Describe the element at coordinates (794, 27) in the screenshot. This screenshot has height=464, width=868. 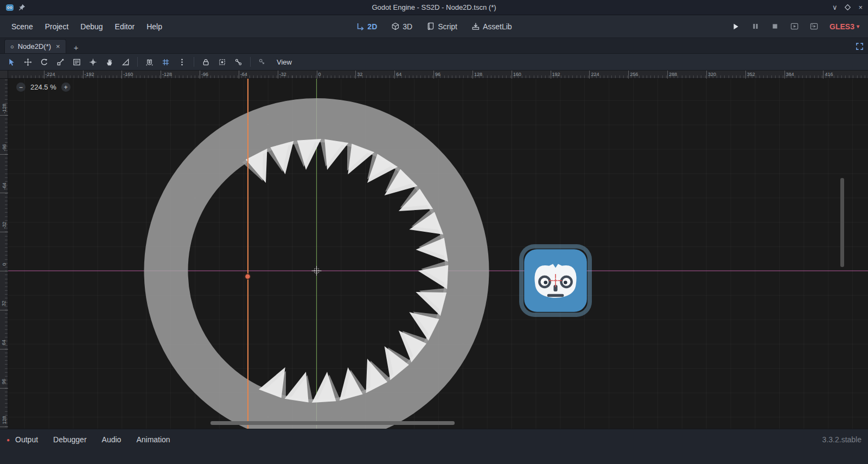
I see `play-scene-button` at that location.